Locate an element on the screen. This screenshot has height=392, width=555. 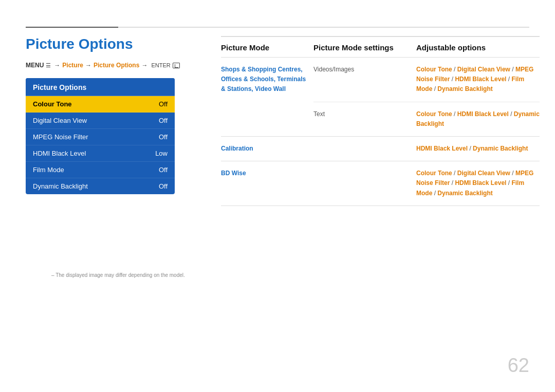
picture-link: Picture is located at coordinates (73, 65).